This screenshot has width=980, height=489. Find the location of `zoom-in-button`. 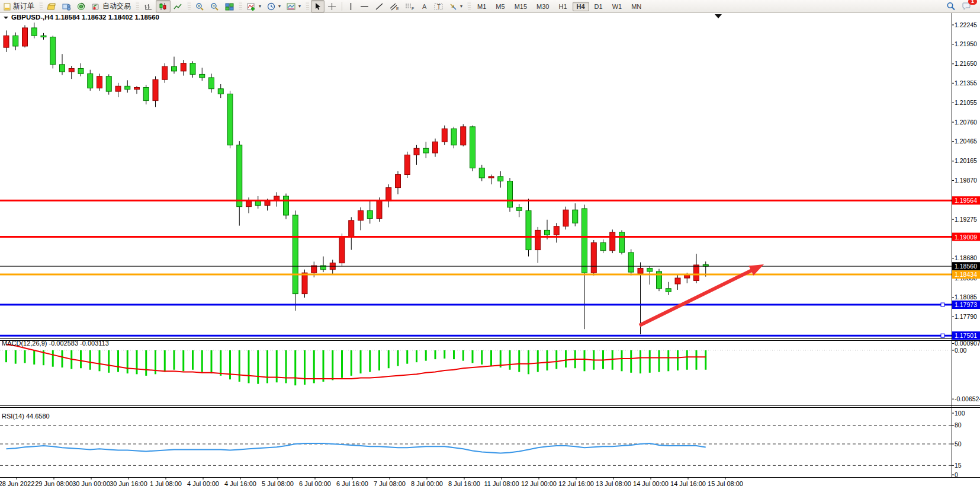

zoom-in-button is located at coordinates (200, 6).